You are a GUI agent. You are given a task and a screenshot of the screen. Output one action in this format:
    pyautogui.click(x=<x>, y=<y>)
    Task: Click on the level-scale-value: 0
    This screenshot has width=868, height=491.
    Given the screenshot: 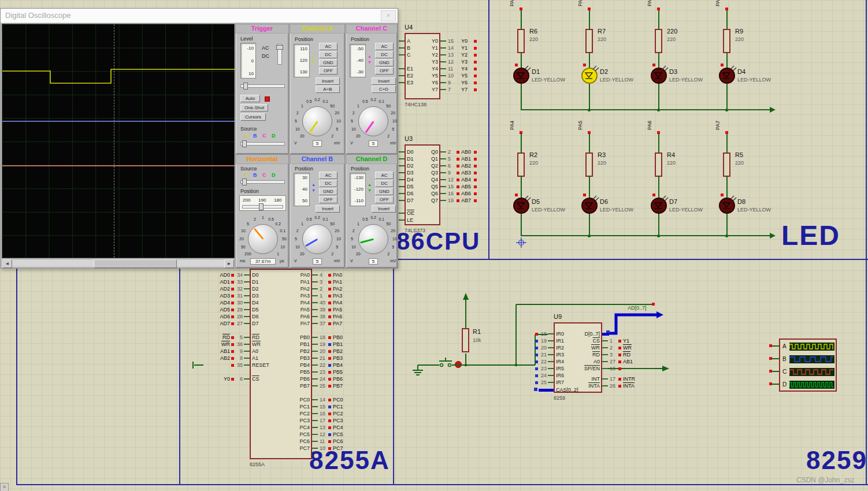 What is the action you would take?
    pyautogui.click(x=247, y=61)
    